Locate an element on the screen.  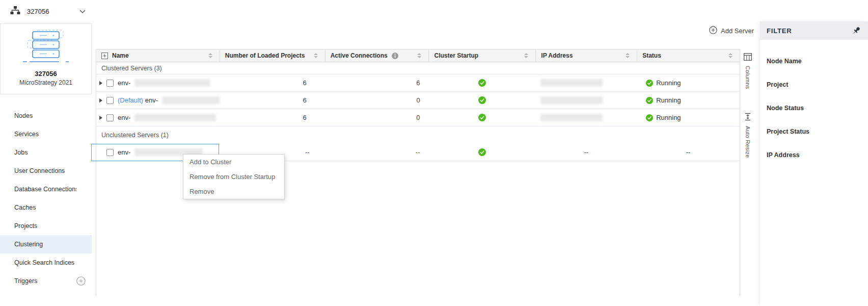
pin-icon is located at coordinates (856, 31).